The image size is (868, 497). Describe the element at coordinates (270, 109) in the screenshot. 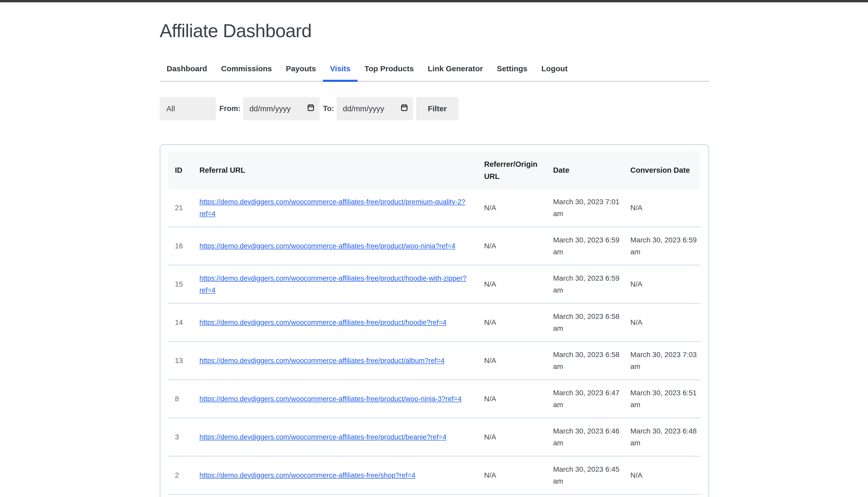

I see `from-date-placeholder: dd/mm/yyyy` at that location.